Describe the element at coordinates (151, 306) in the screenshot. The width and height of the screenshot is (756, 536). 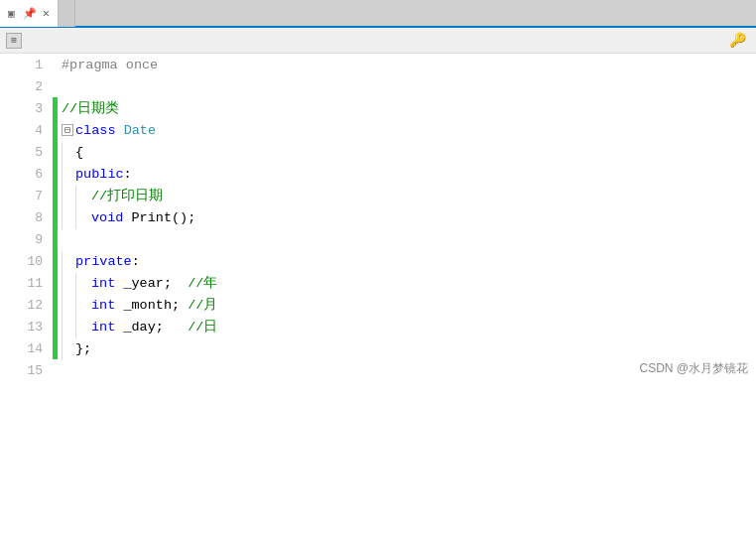
I see `normal-token: _month;` at that location.